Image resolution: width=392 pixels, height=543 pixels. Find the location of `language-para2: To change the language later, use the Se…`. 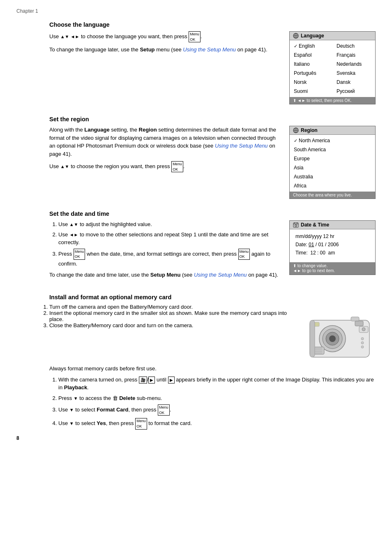

language-para2: To change the language later, use the Se… is located at coordinates (165, 50).